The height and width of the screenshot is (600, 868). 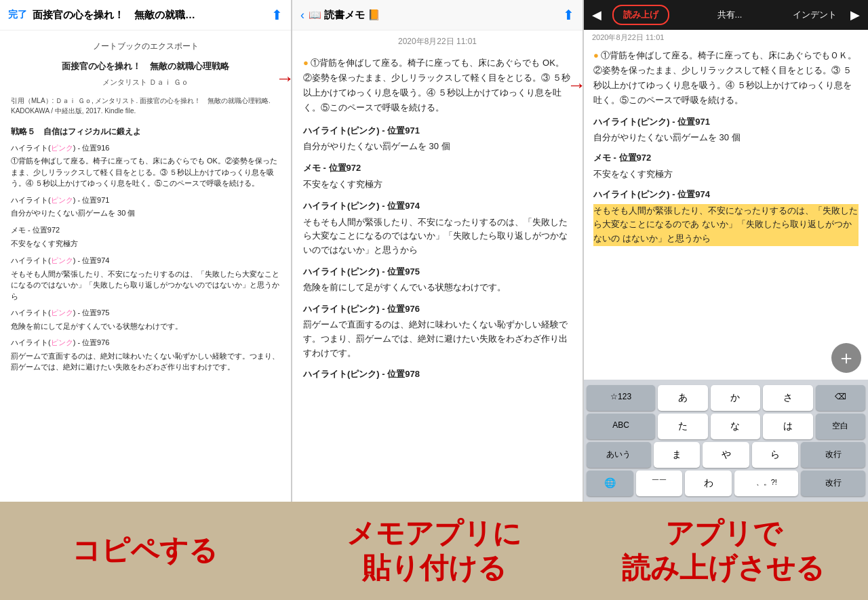 I want to click on panel2-highlight3-text: 危険を前にして足がすくんでいる状態なわけです。, so click(x=437, y=287).